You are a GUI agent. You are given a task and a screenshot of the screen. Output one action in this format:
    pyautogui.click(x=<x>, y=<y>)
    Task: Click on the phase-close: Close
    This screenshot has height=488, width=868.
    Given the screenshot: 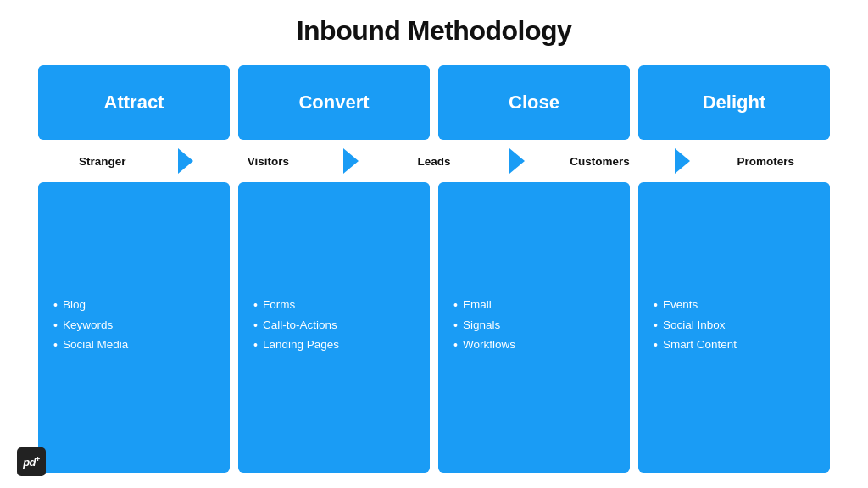 What is the action you would take?
    pyautogui.click(x=534, y=103)
    